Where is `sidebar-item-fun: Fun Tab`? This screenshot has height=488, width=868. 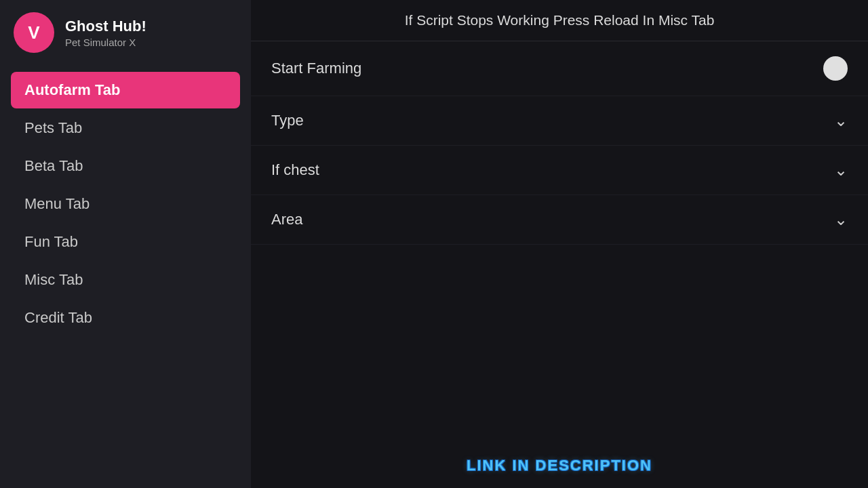 sidebar-item-fun: Fun Tab is located at coordinates (125, 242).